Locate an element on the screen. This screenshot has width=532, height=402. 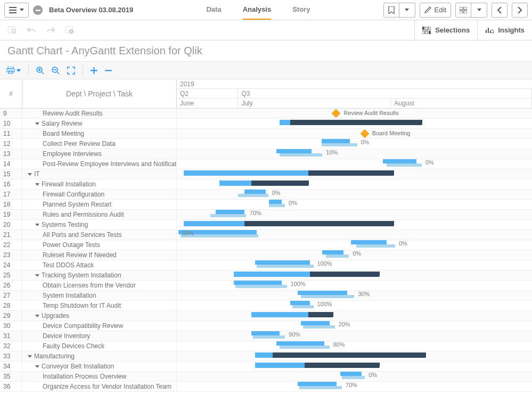
gantt-row: 11Board MeetingBoard Meeting is located at coordinates (266, 134).